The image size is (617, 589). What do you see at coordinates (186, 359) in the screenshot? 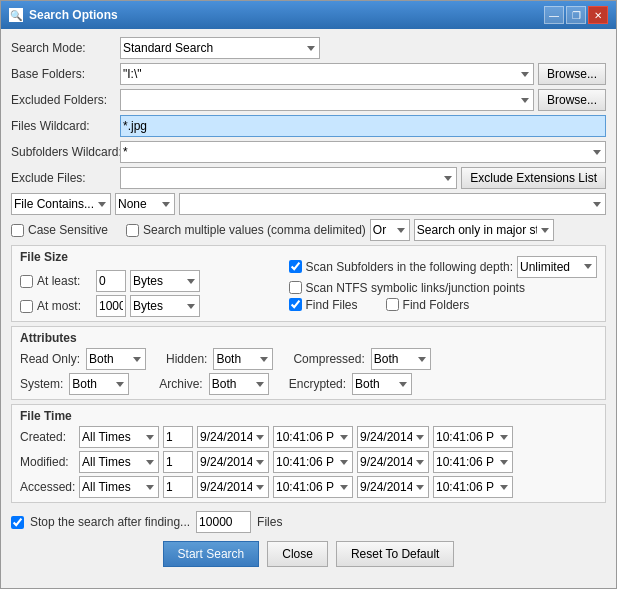
I see `hidden-label: Hidden:` at bounding box center [186, 359].